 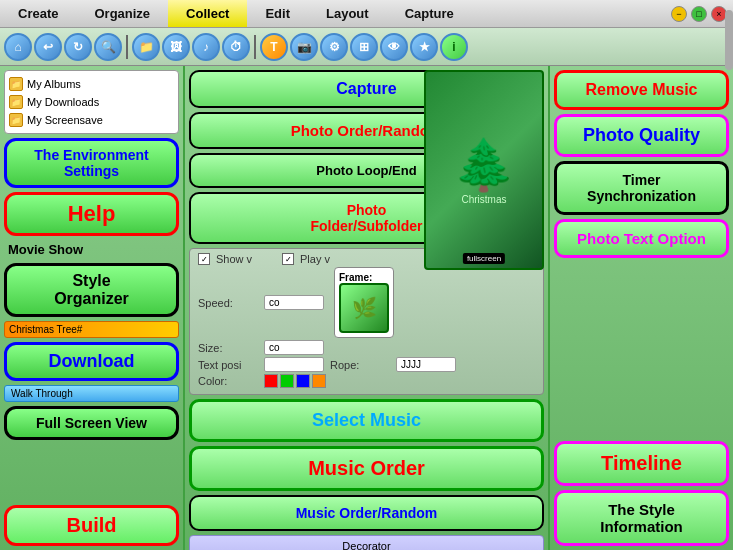 What do you see at coordinates (78, 47) in the screenshot?
I see `toolbar-icon-refresh: ↻` at bounding box center [78, 47].